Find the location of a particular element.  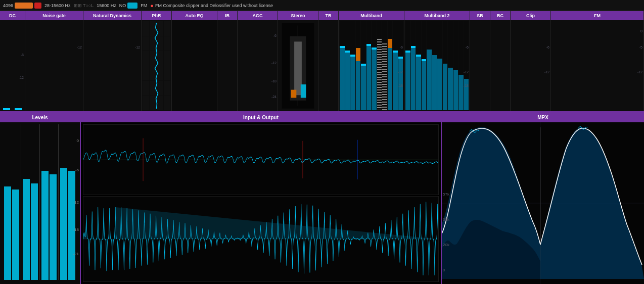

mpx-panel-header: MPX is located at coordinates (543, 117).